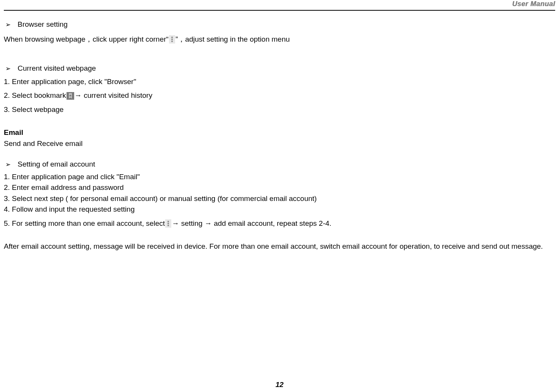 The height and width of the screenshot is (392, 559). I want to click on current-step-3: 3. Select webpage, so click(280, 110).